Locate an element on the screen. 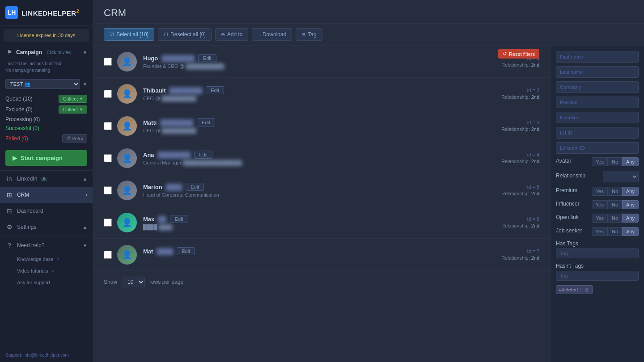 Image resolution: width=644 pixels, height=362 pixels. download-btn: ↓ Download is located at coordinates (272, 34).